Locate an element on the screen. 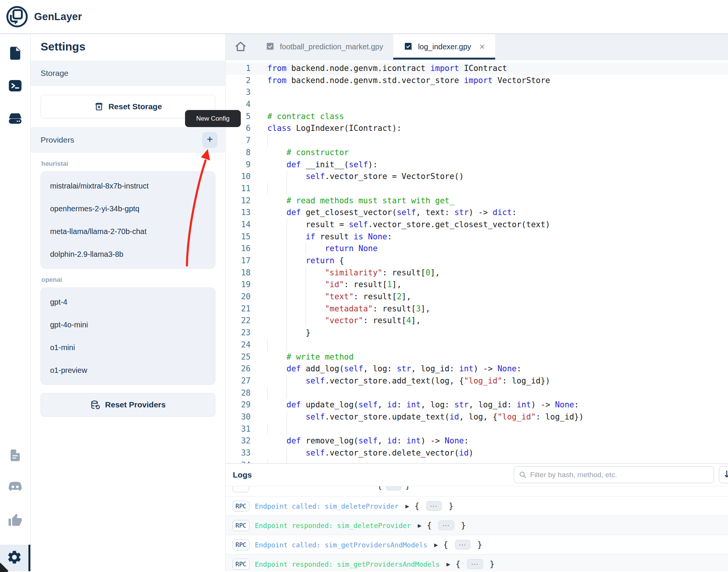 This screenshot has width=728, height=572. model-item: meta-llama/llama-2-70b-chat is located at coordinates (128, 231).